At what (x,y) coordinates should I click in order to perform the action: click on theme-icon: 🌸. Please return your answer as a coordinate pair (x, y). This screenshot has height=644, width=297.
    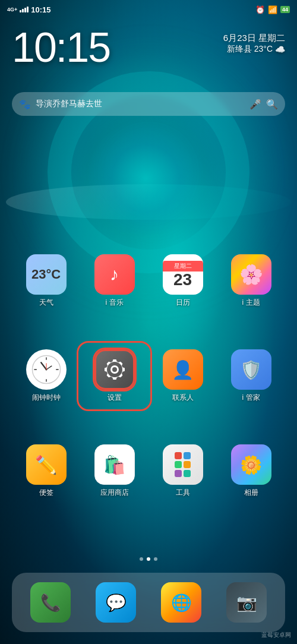
    Looking at the image, I should click on (251, 274).